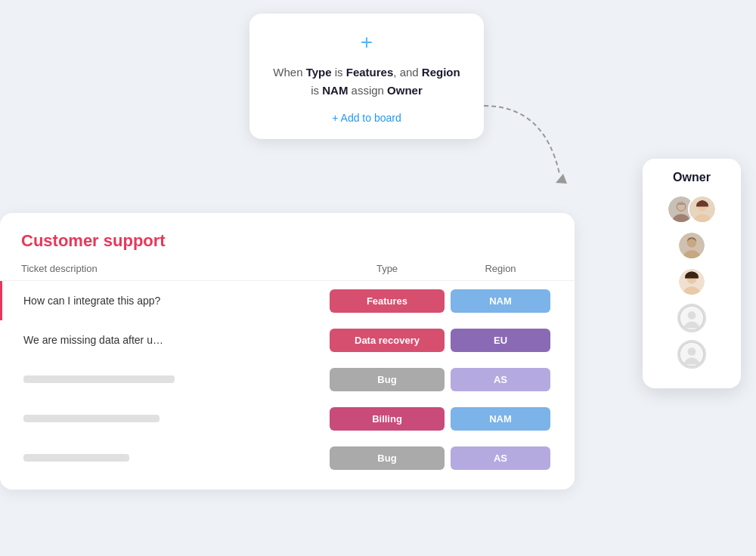  What do you see at coordinates (529, 147) in the screenshot?
I see `arrow-svg` at bounding box center [529, 147].